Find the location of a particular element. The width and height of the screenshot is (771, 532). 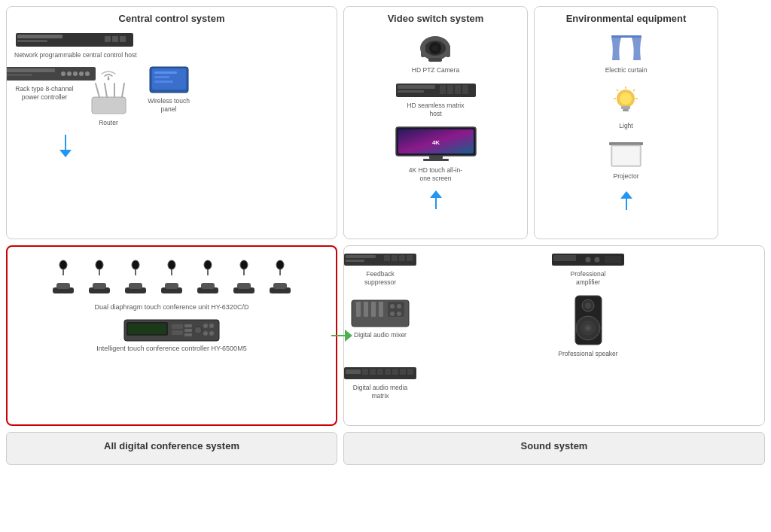

conf-unit-label: Dual diaphragm touch conference unit HY-… is located at coordinates (172, 307).